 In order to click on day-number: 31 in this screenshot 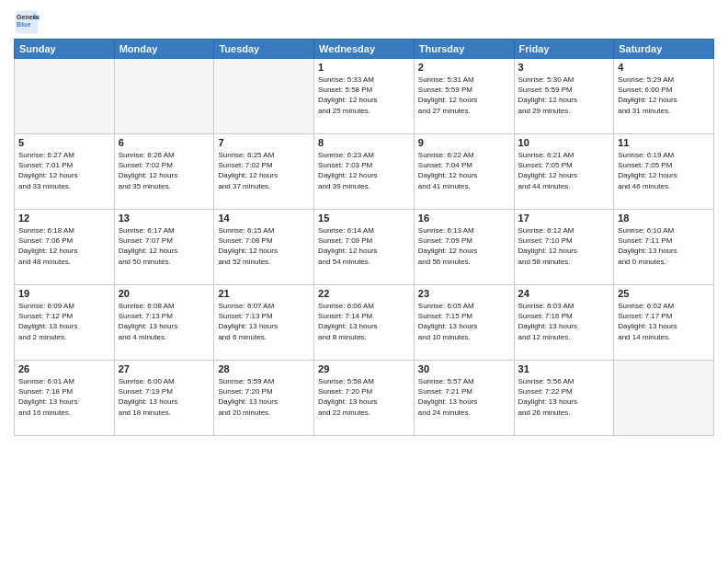, I will do `click(564, 369)`.